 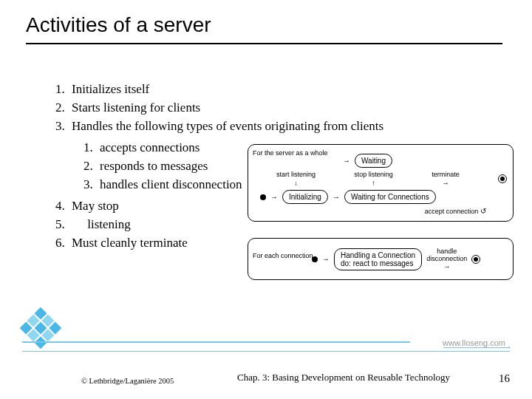 What do you see at coordinates (452, 211) in the screenshot?
I see `label-accept-connection: accept connection` at bounding box center [452, 211].